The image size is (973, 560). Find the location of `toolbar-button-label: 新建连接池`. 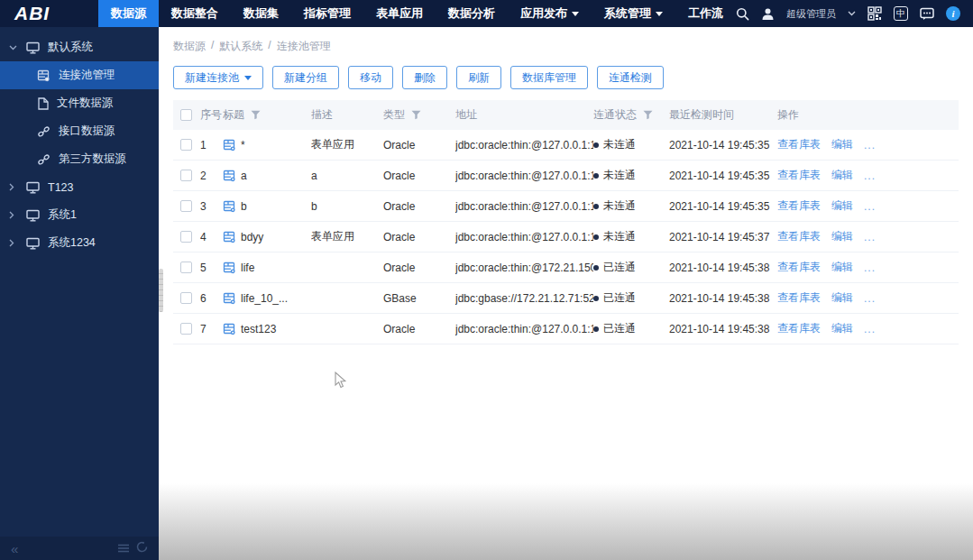

toolbar-button-label: 新建连接池 is located at coordinates (212, 78).